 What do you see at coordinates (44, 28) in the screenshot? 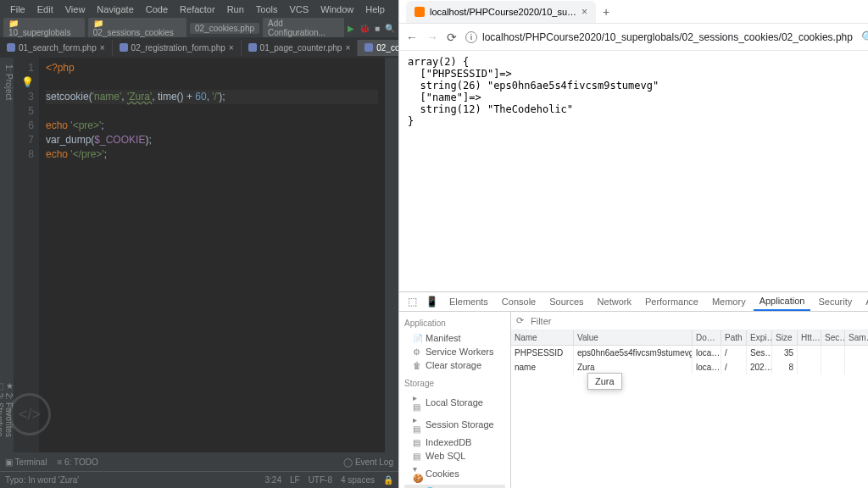
I see `breadcrumb-folder1: 📁 10_superglobals` at bounding box center [44, 28].